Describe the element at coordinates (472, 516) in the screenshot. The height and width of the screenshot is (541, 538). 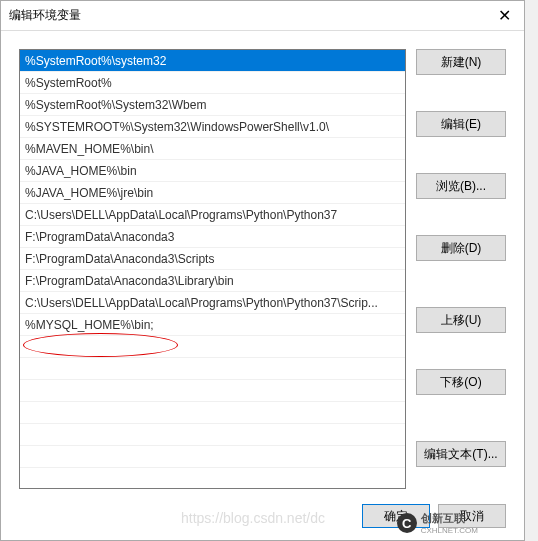
I see `cancel-button: 取消` at that location.